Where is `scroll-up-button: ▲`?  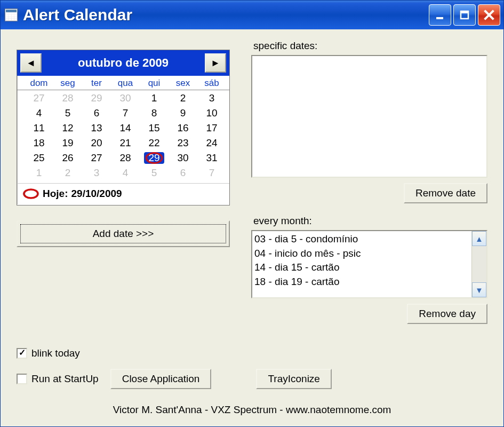
scroll-up-button: ▲ is located at coordinates (479, 239).